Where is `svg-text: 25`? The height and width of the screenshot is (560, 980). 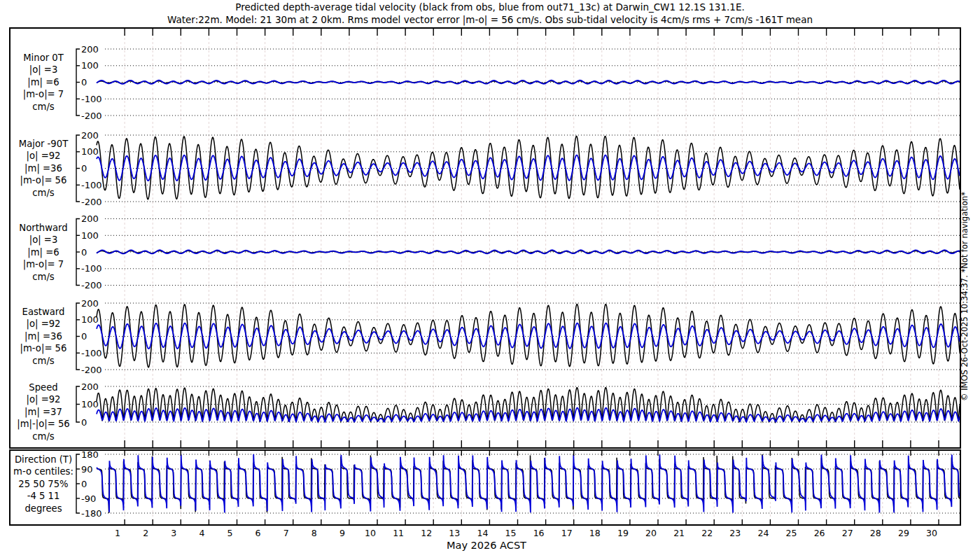 svg-text: 25 is located at coordinates (792, 533).